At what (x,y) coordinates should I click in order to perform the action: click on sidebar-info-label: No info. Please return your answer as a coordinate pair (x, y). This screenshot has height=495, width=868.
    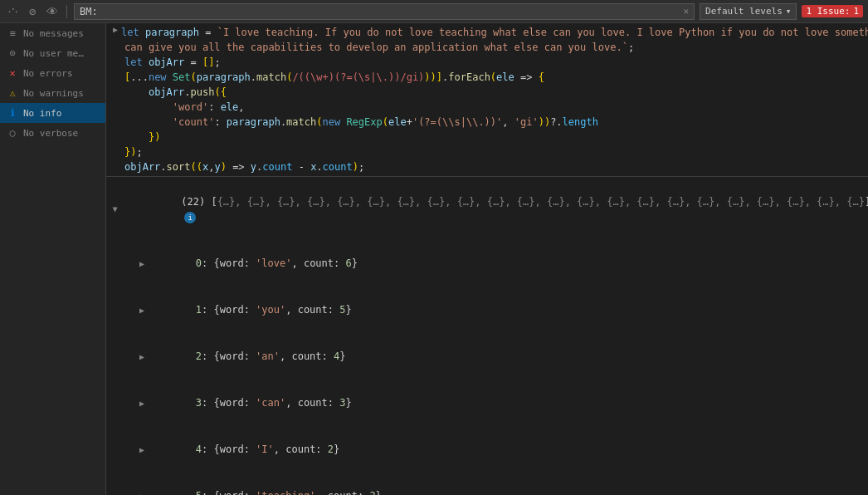
    Looking at the image, I should click on (42, 113).